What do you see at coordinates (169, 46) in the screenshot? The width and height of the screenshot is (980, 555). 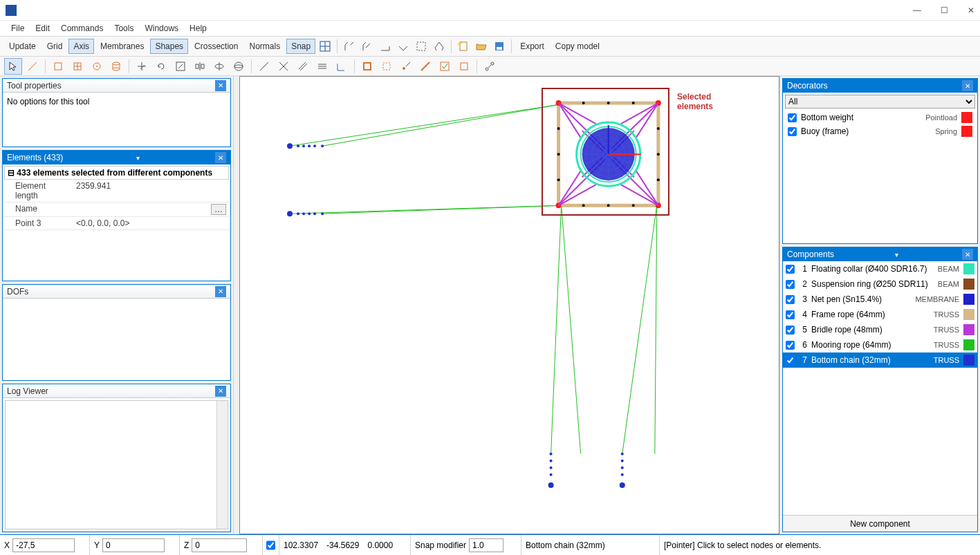 I see `btn-shapes: Shapes` at bounding box center [169, 46].